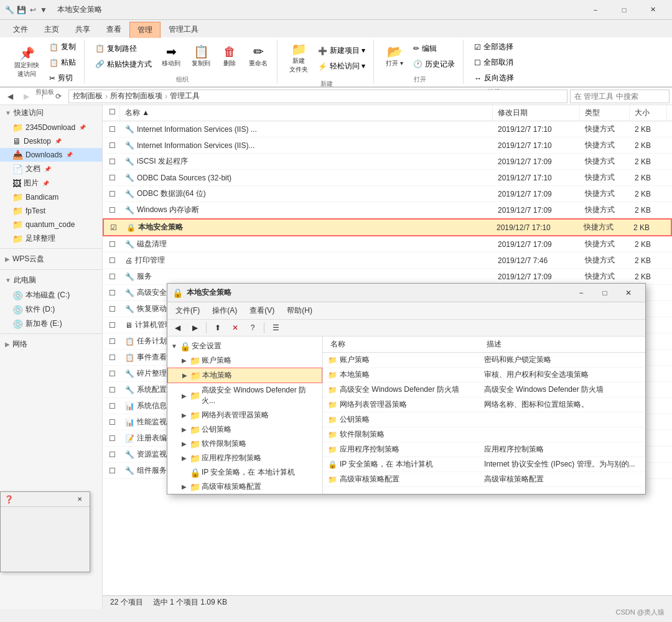  I want to click on table-row: ☐ 🔧Windows 内存诊断 2019/12/7 17:09 快捷方式 2 K…, so click(387, 210).